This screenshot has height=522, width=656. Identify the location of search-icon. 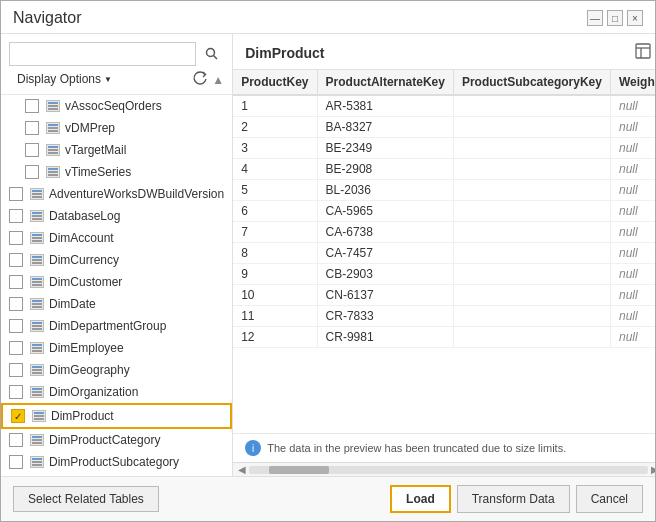
(212, 54).